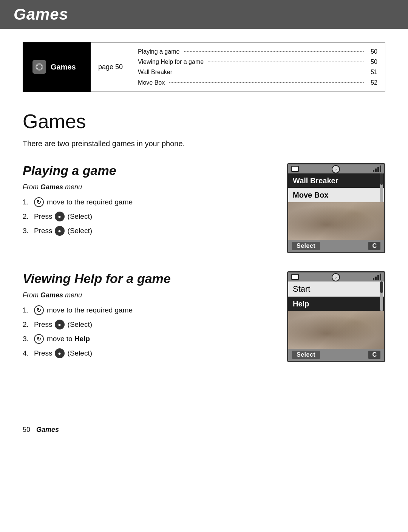 The height and width of the screenshot is (532, 408). Describe the element at coordinates (147, 310) in the screenshot. I see `step-2-1: 1. ↻ move to the required game` at that location.